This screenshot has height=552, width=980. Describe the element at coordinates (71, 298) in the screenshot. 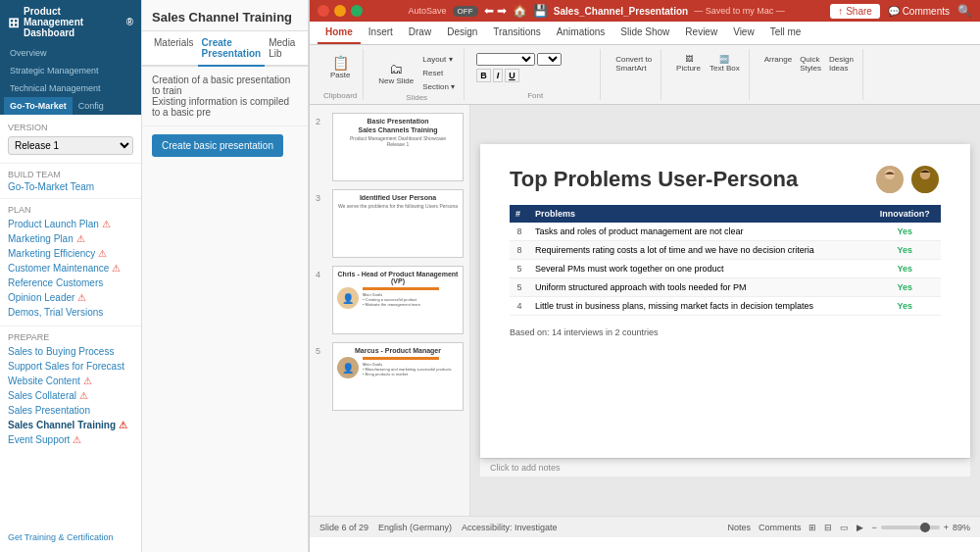

I see `plan-item-opinion: Opinion Leader ⚠` at that location.